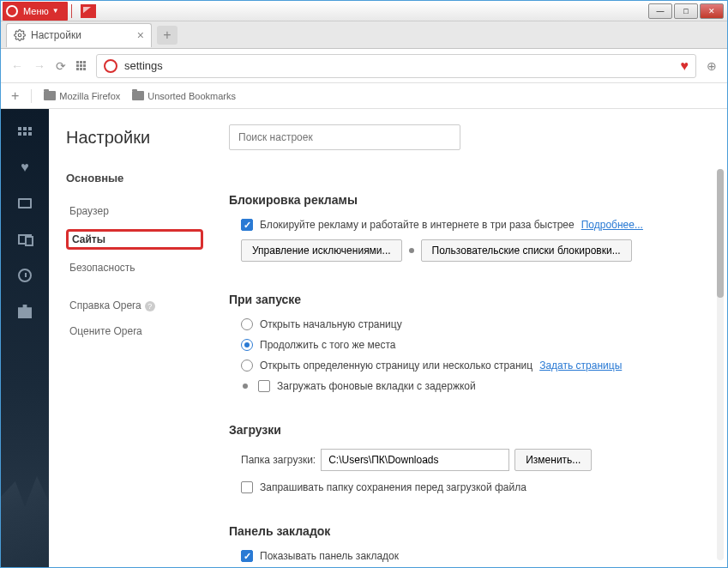 The image size is (728, 568). What do you see at coordinates (331, 324) in the screenshot?
I see `radio-label: Открыть начальную страницу` at bounding box center [331, 324].